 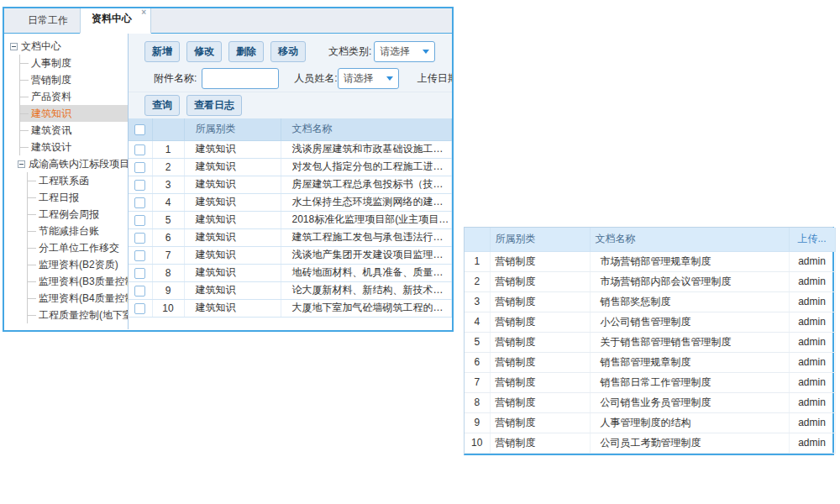 I want to click on row-doc-name: 市场营销部内部会议管理制度, so click(x=689, y=281).